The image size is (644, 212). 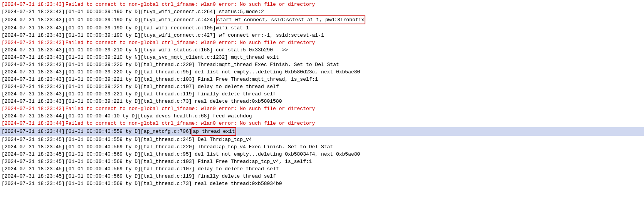 I want to click on log-content: [01-01 00:00:39:190 ty D][tuya_wifi_conn…, so click(x=165, y=12).